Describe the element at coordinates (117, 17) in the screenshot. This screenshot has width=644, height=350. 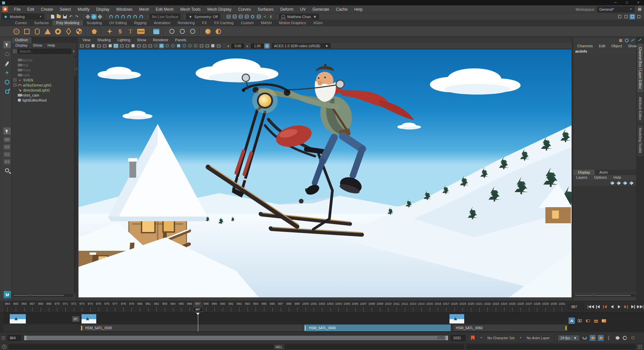
I see `snap-curve-icon` at that location.